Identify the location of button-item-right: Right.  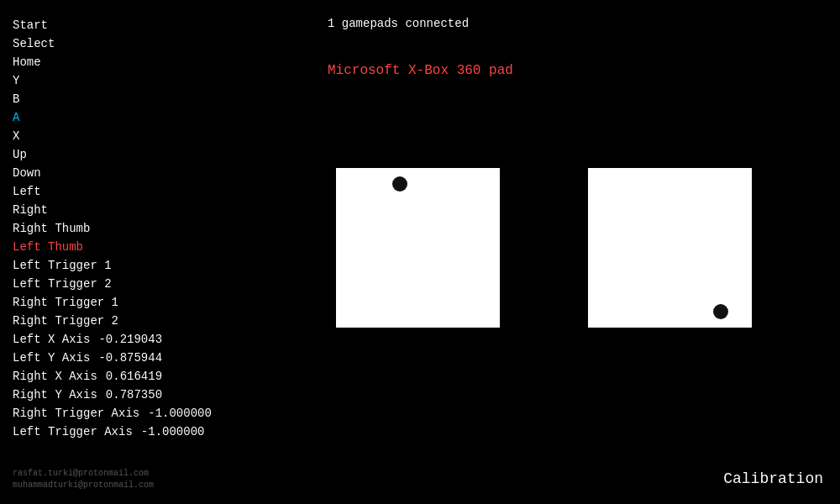
(113, 210).